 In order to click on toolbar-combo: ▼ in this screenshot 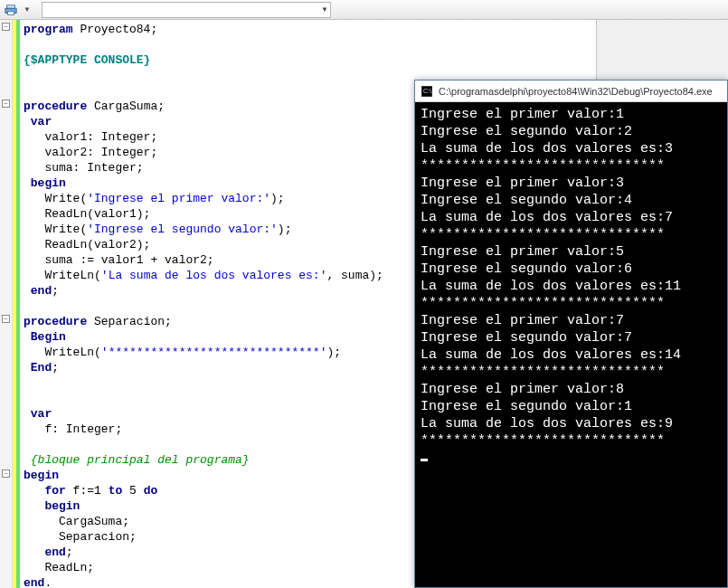, I will do `click(186, 10)`.